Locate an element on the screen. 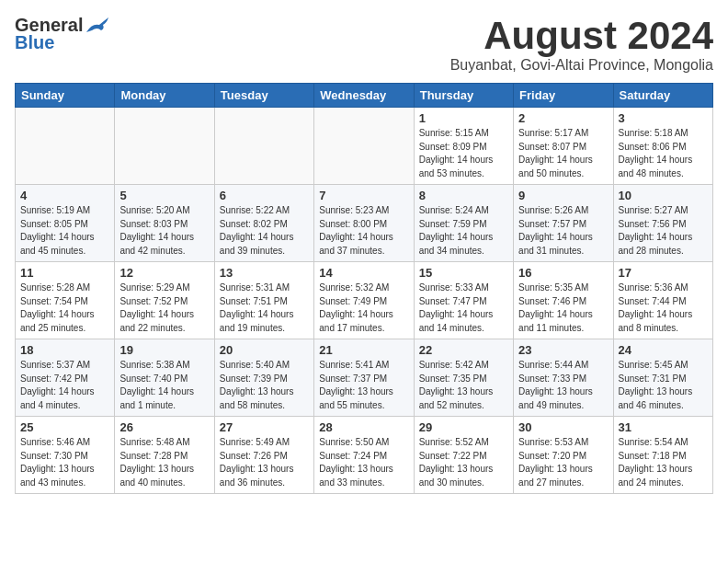 The width and height of the screenshot is (728, 563). calendar-cell: 15Sunrise: 5:33 AM Sunset: 7:47 PM Dayli… is located at coordinates (463, 301).